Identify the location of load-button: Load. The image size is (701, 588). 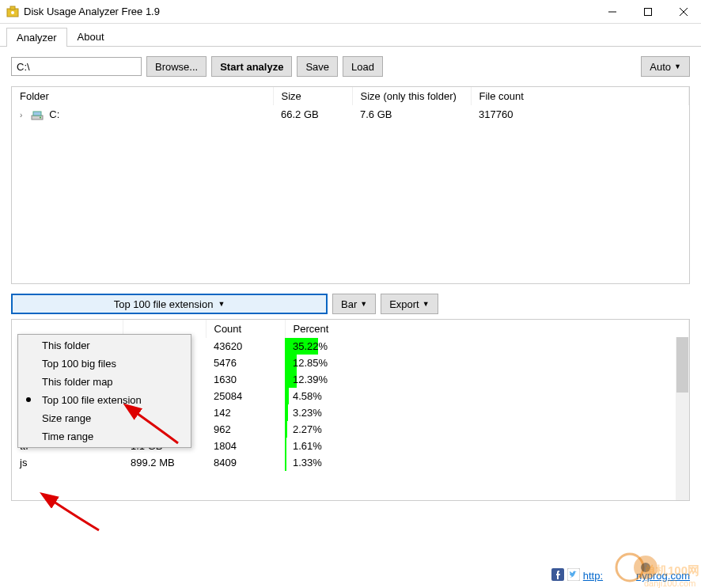
(362, 66).